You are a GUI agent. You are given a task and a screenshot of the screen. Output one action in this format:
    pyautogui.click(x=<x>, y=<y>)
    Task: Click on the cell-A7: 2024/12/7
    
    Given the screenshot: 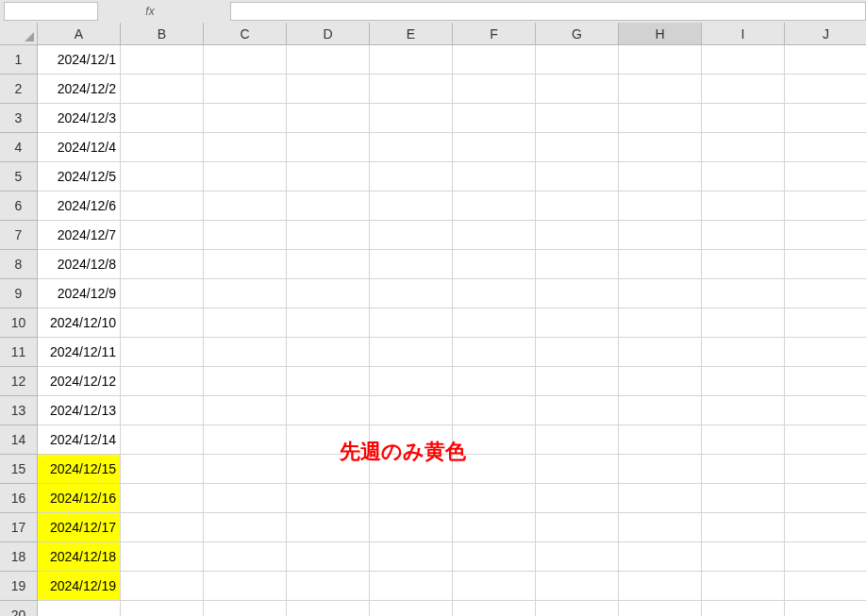 What is the action you would take?
    pyautogui.click(x=79, y=236)
    